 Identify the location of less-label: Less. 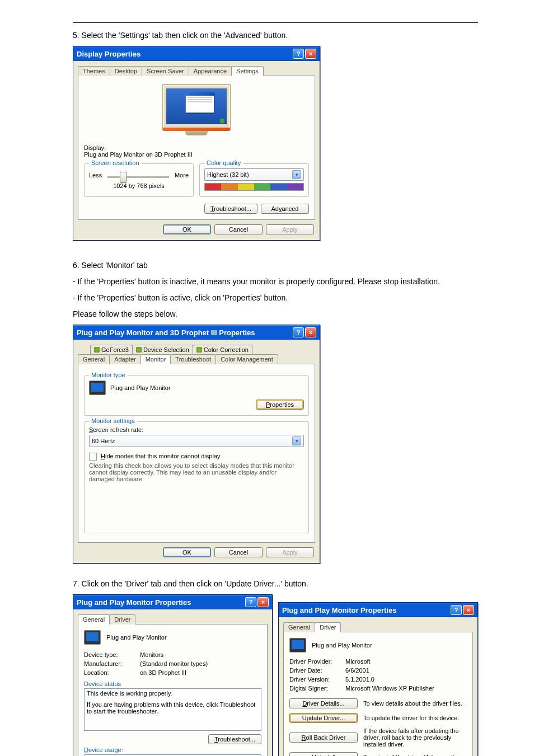
(95, 175).